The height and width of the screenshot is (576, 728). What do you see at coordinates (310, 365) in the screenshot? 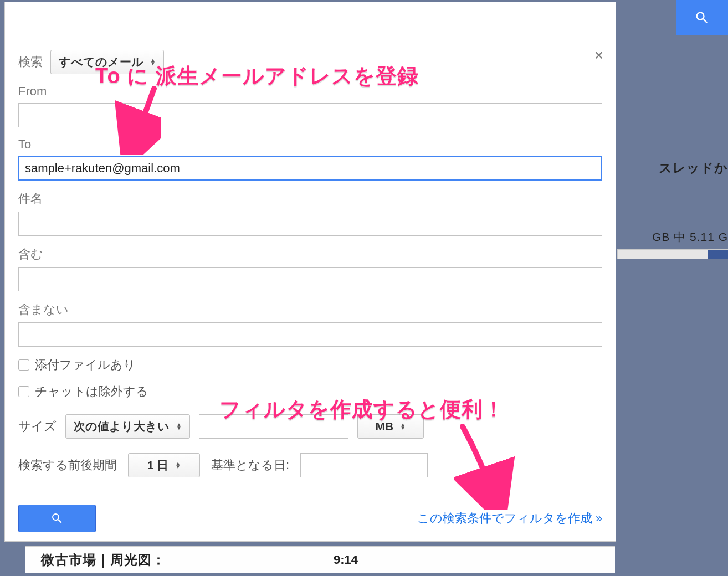
I see `has-attachment-row: 添付ファイルあり` at bounding box center [310, 365].